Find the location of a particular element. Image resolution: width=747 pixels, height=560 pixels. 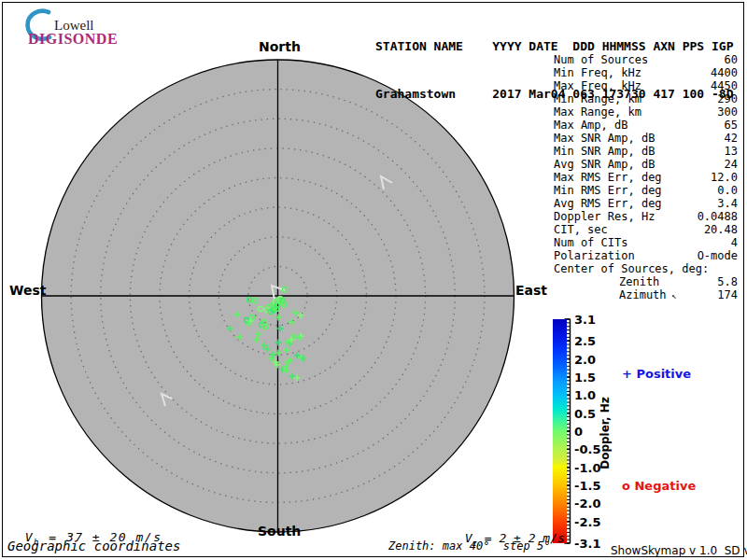

stat-label: Avg SNR Amp, dB is located at coordinates (604, 164).